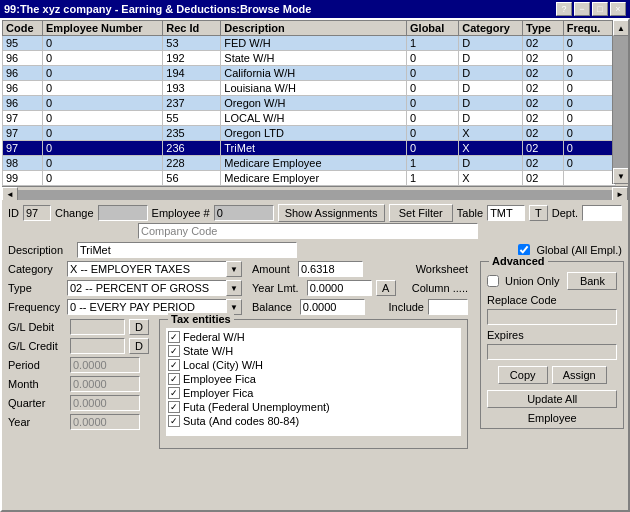 The width and height of the screenshot is (630, 512). Describe the element at coordinates (314, 28) in the screenshot. I see `col-desc: Description` at that location.